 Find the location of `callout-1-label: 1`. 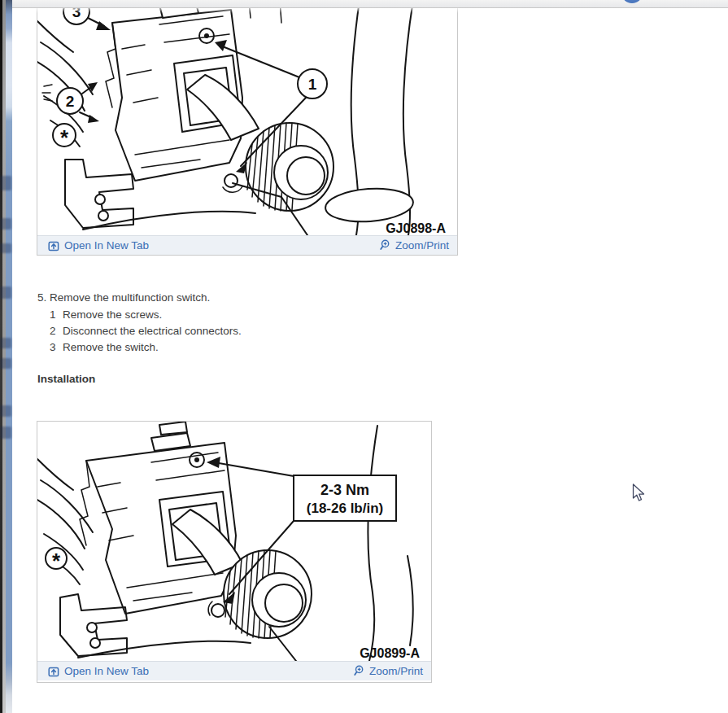

callout-1-label: 1 is located at coordinates (312, 85).